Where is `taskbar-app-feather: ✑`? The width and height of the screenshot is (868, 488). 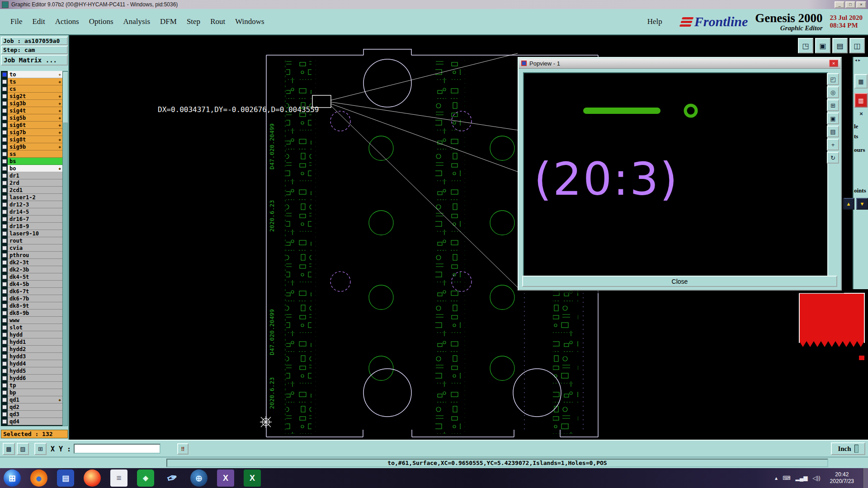
taskbar-app-feather: ✑ is located at coordinates (172, 478).